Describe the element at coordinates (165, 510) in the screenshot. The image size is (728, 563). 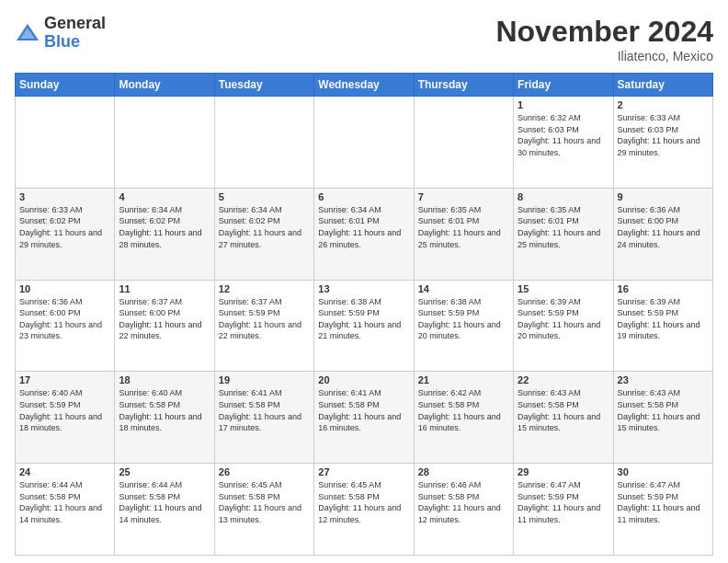
I see `cell-4-1: 25Sunrise: 6:44 AM Sunset: 5:58 PM Dayli…` at that location.